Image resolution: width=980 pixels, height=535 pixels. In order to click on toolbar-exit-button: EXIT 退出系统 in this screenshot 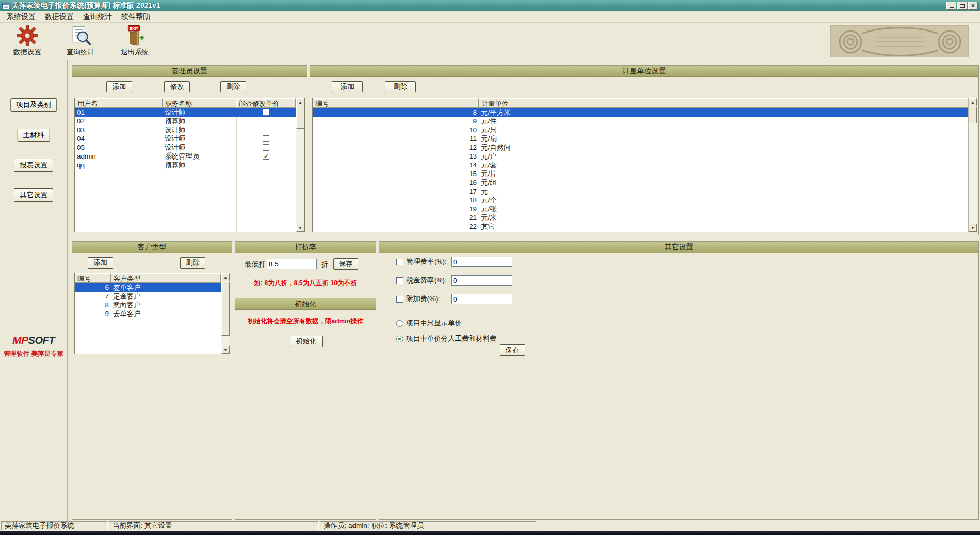, I will do `click(135, 41)`.